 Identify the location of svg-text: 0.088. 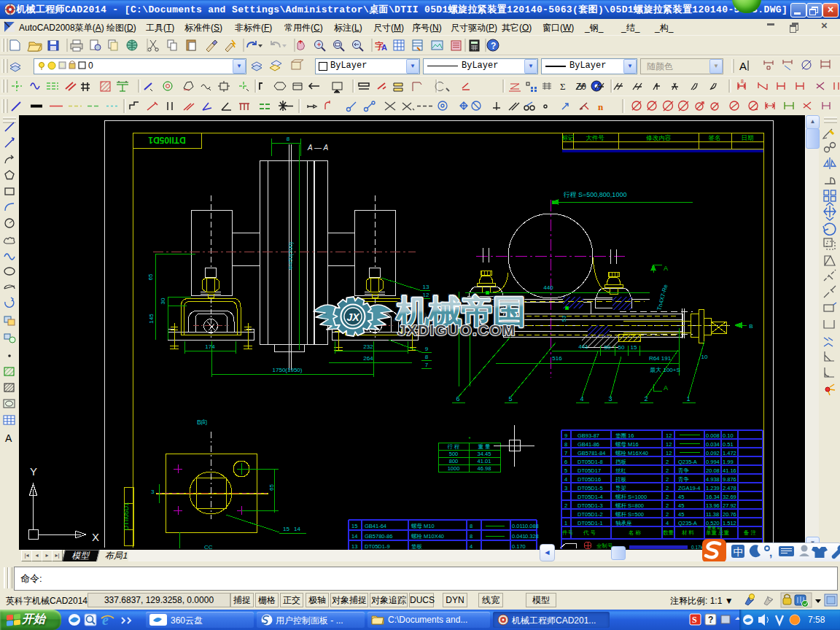
(532, 526).